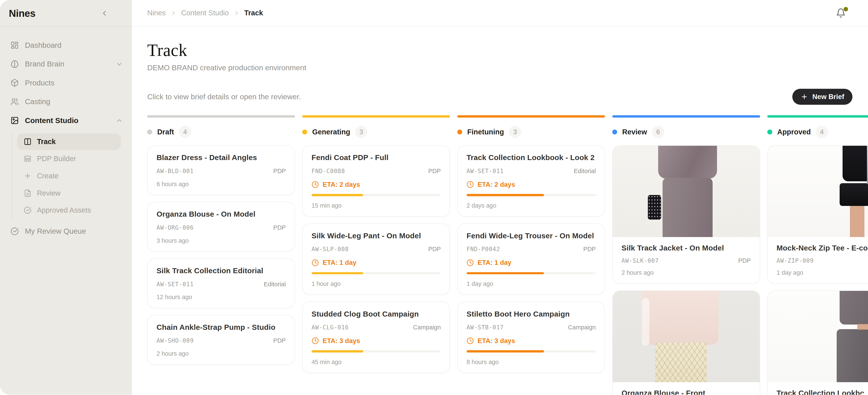 Image resolution: width=868 pixels, height=395 pixels. Describe the element at coordinates (221, 226) in the screenshot. I see `brief-card: Organza Blouse - On Model AW-ORG-006 PDP…` at that location.